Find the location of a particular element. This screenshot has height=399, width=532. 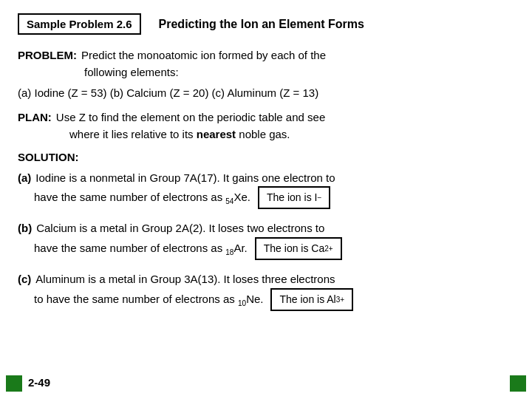

bottom-right-square is located at coordinates (518, 383).